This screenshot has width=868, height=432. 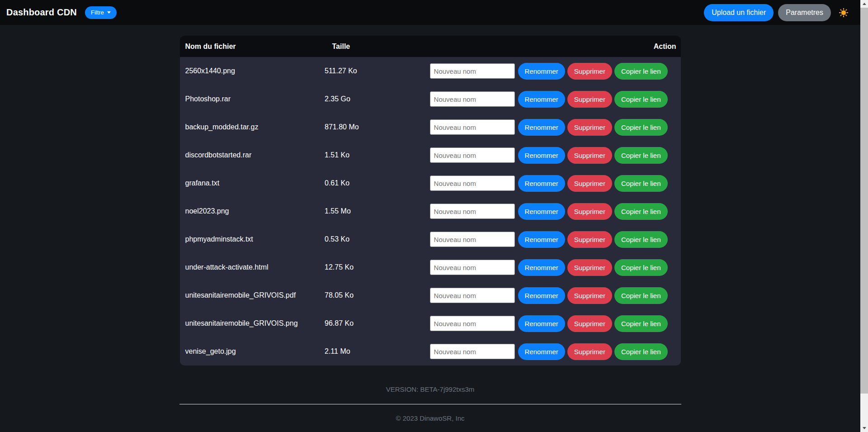 I want to click on settings-button: Parametres, so click(x=805, y=13).